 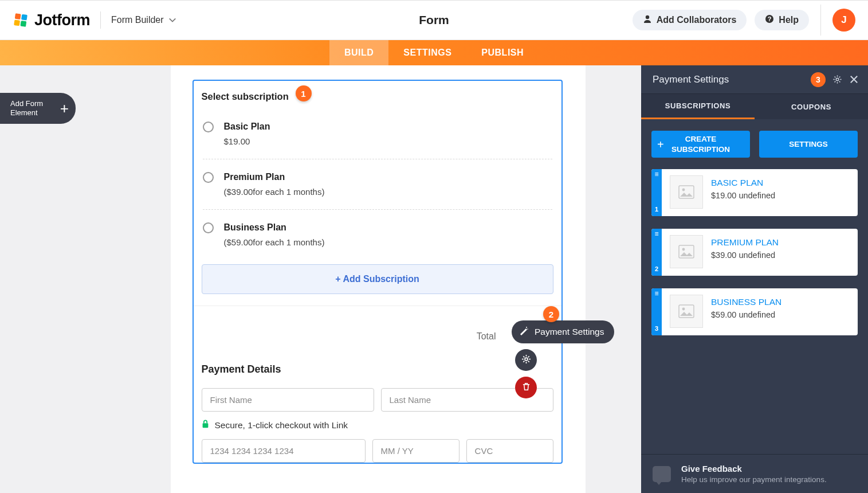 What do you see at coordinates (781, 20) in the screenshot?
I see `help-button: ? Help` at bounding box center [781, 20].